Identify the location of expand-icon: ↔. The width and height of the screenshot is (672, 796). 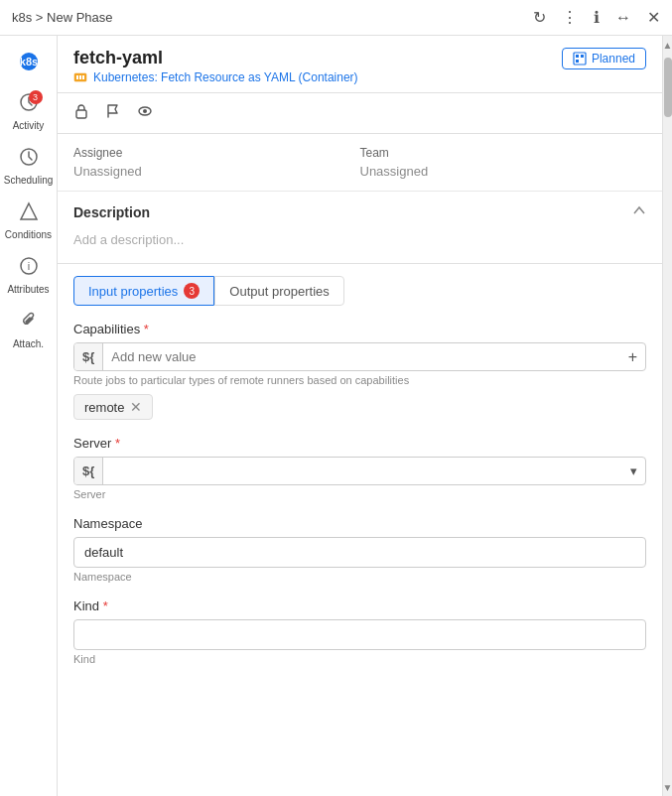
(623, 18).